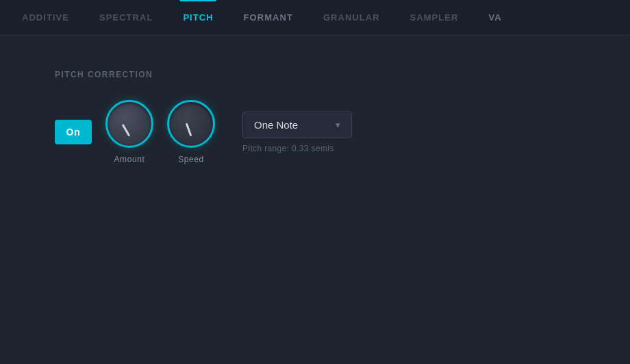 This screenshot has height=364, width=630. I want to click on speed-knob-label: Speed, so click(191, 159).